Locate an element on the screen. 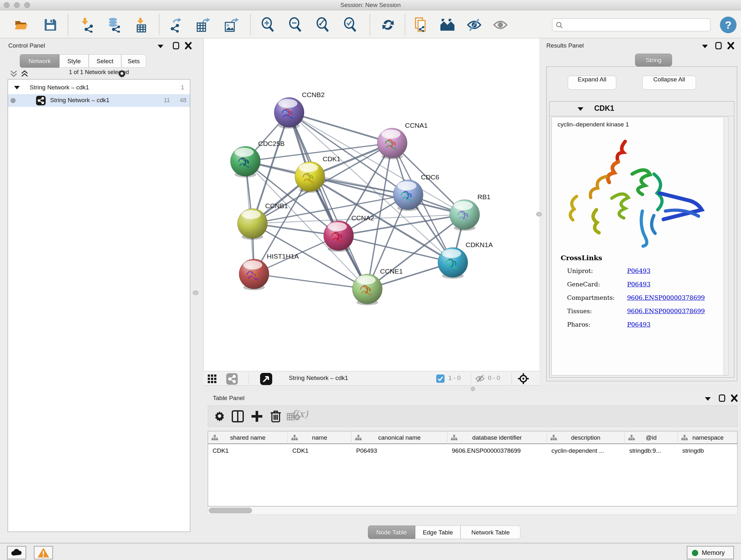  table-cell: 9606.ENSP00000378699 is located at coordinates (497, 451).